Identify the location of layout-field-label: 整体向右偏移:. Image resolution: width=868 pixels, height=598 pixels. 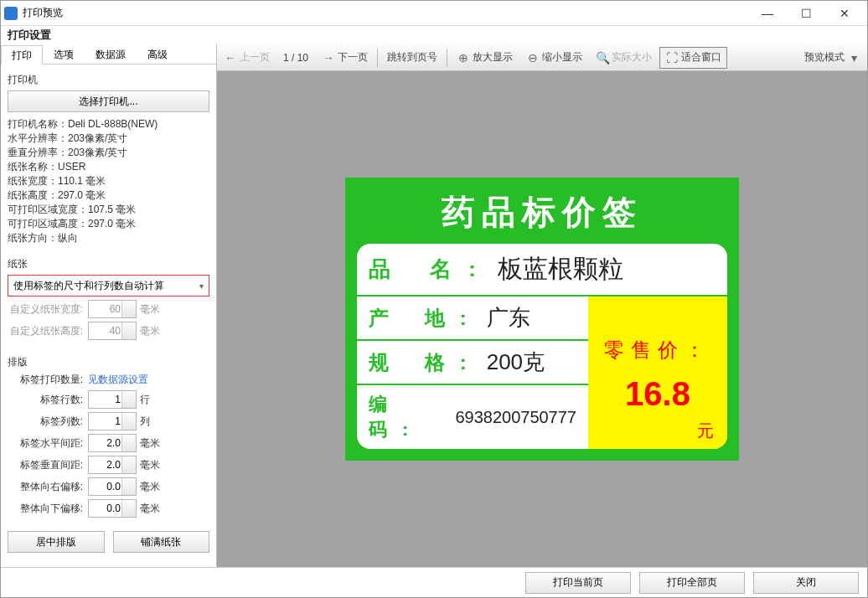
(48, 487).